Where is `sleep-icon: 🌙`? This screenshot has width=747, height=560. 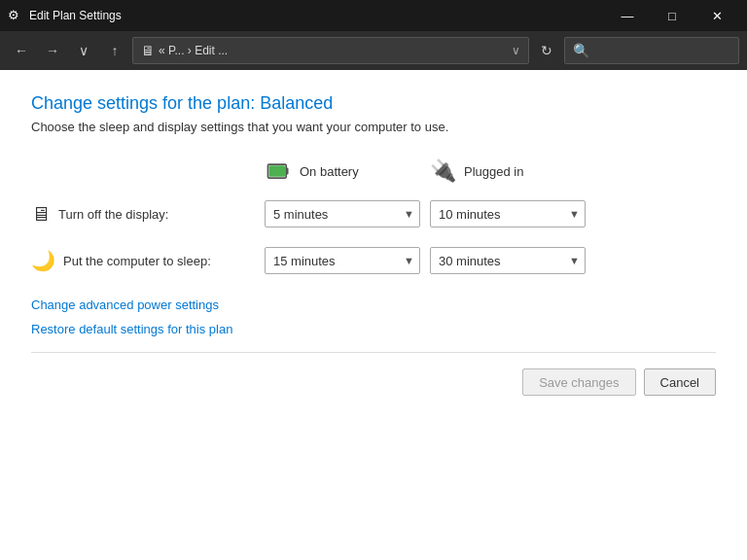 sleep-icon: 🌙 is located at coordinates (43, 261).